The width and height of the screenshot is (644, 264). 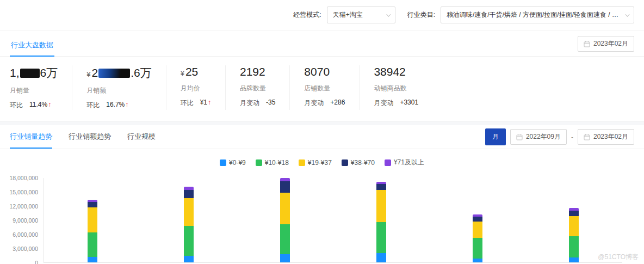 I want to click on stat-block: 8070店铺数量月变动+286, so click(x=324, y=88).